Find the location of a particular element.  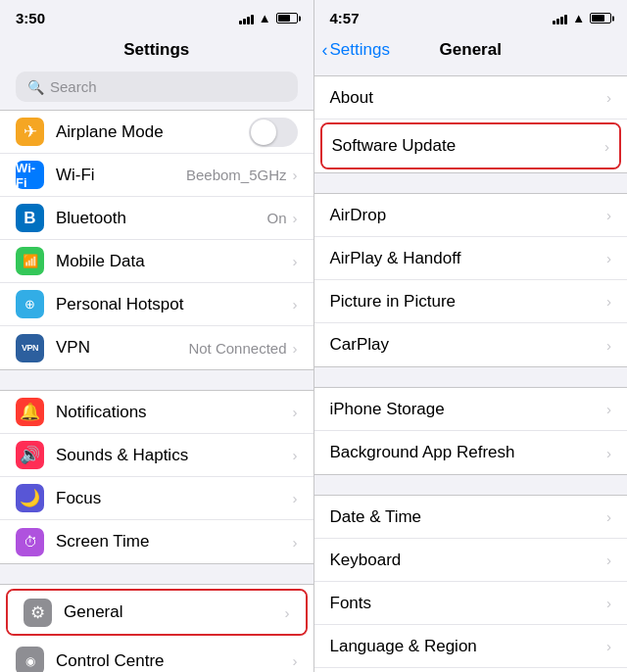

right-signal-icon is located at coordinates (560, 19).